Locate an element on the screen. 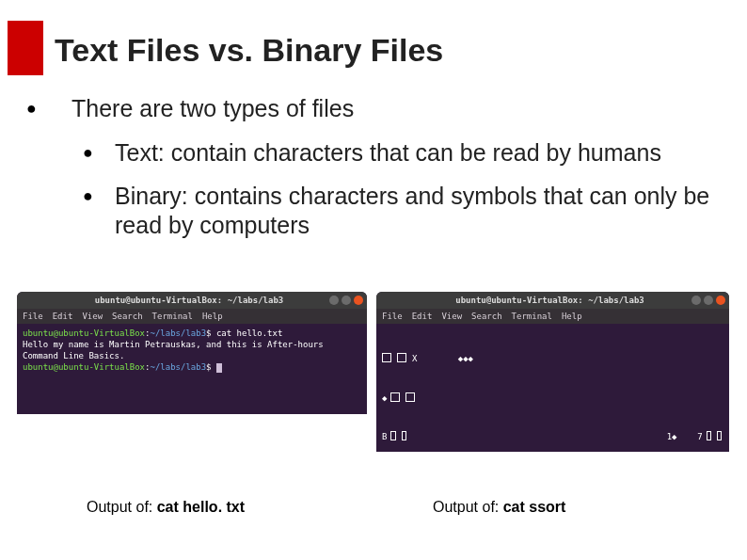 The height and width of the screenshot is (560, 747). terminal-body-right: X ◆◆◆ ◆ B 1◆ 7 ◆ ◆ is located at coordinates (553, 388).